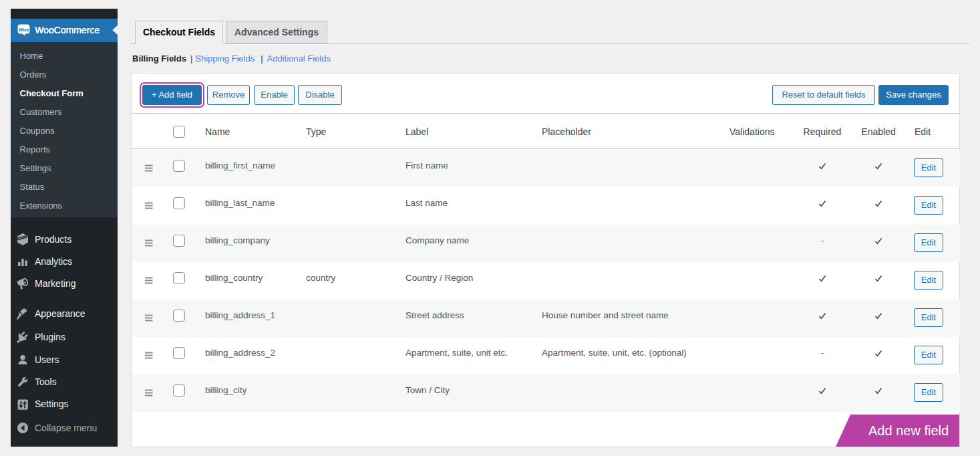 Image resolution: width=980 pixels, height=456 pixels. I want to click on svg-text: Woo, so click(24, 29).